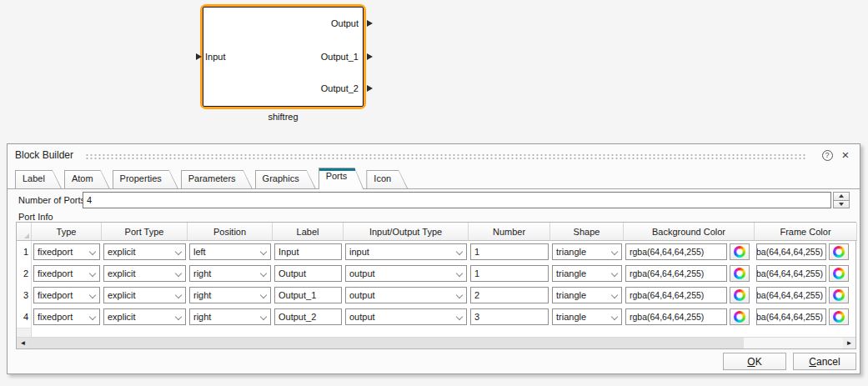 The width and height of the screenshot is (868, 386). What do you see at coordinates (827, 155) in the screenshot?
I see `help-button: ?` at bounding box center [827, 155].